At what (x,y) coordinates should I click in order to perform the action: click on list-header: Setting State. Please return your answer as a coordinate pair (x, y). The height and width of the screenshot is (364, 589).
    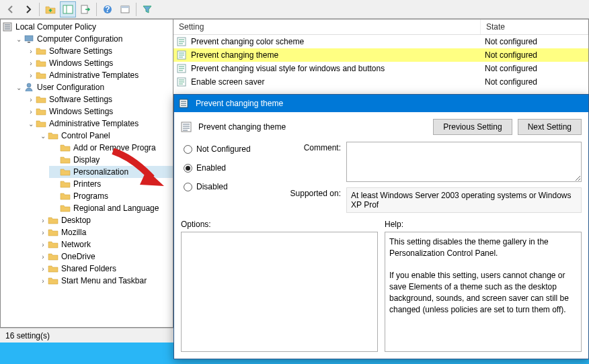
    Looking at the image, I should click on (381, 27).